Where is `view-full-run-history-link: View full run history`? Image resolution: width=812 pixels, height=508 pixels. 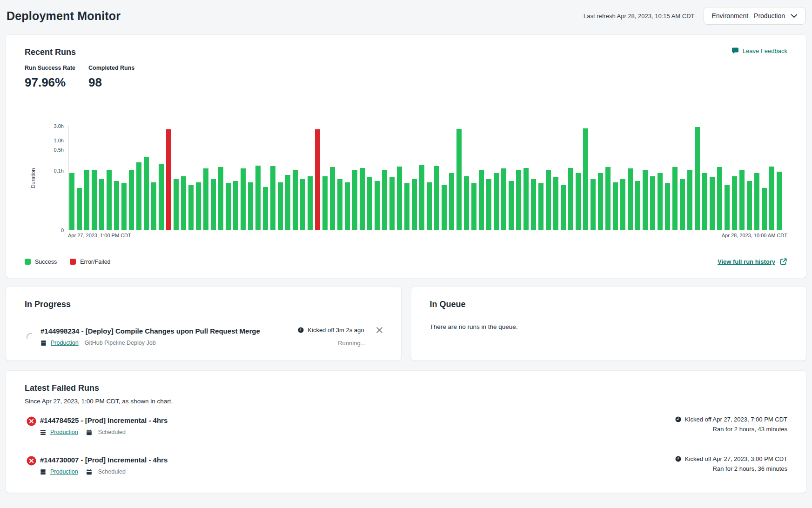
view-full-run-history-link: View full run history is located at coordinates (752, 261).